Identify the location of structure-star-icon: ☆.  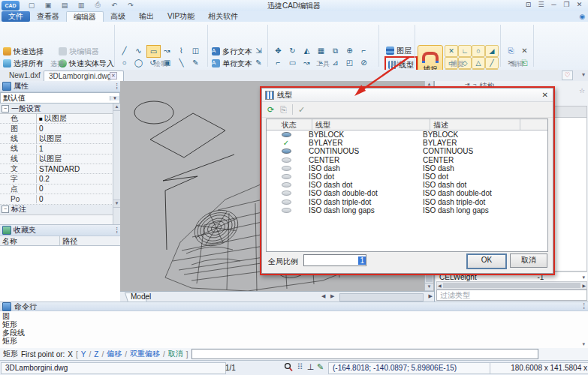
(582, 91).